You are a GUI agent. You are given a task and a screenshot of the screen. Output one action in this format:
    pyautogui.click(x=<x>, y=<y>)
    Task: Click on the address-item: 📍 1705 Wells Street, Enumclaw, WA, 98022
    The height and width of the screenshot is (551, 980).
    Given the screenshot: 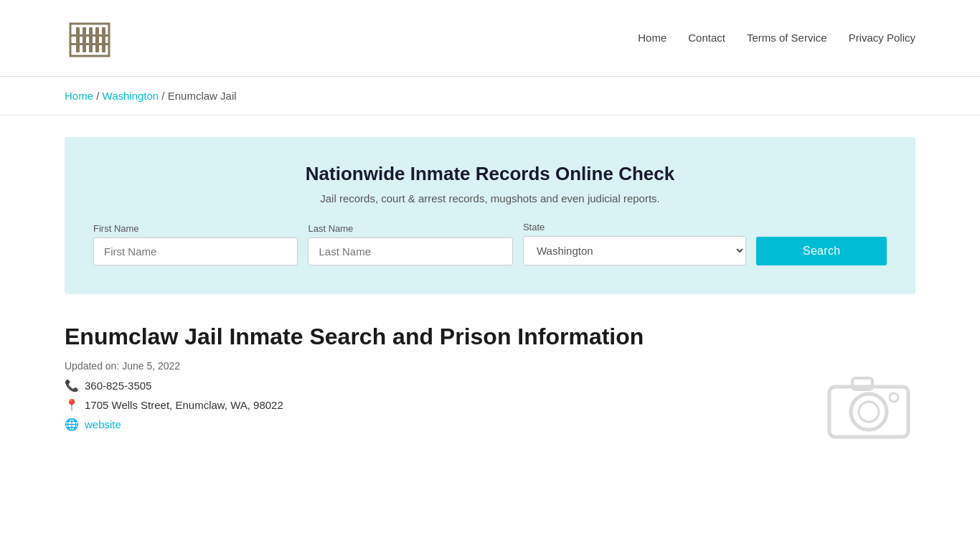 What is the action you would take?
    pyautogui.click(x=490, y=405)
    